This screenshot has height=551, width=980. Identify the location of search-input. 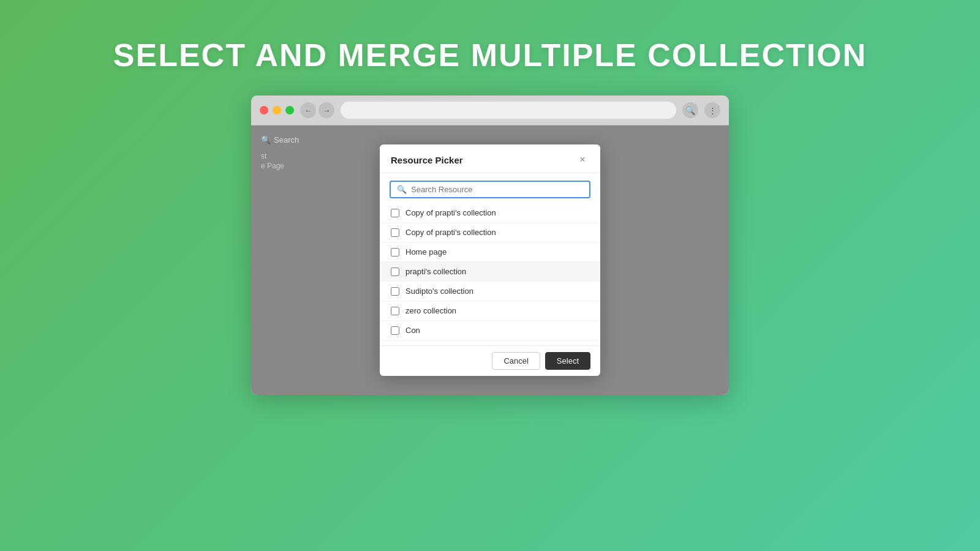
(497, 190).